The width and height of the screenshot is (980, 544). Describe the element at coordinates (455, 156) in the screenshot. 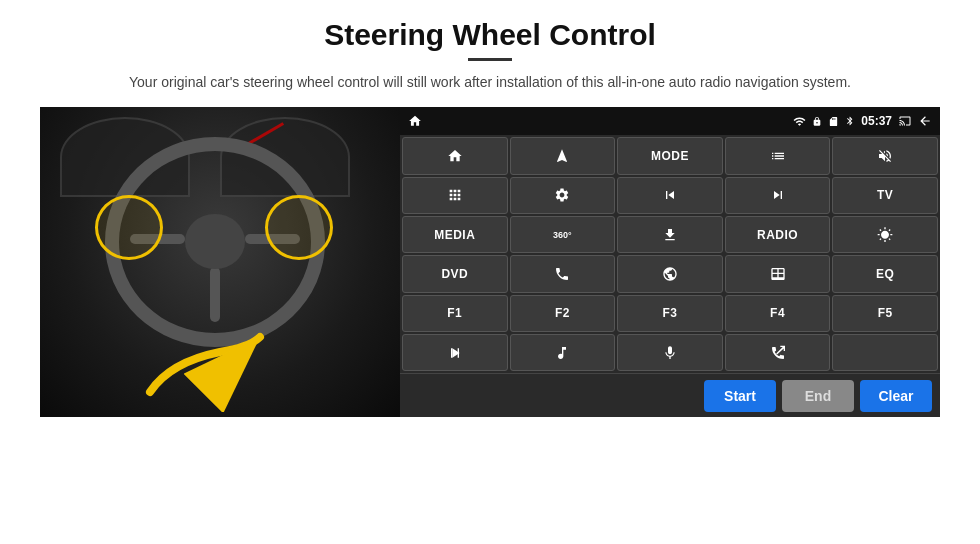

I see `btn-home` at that location.